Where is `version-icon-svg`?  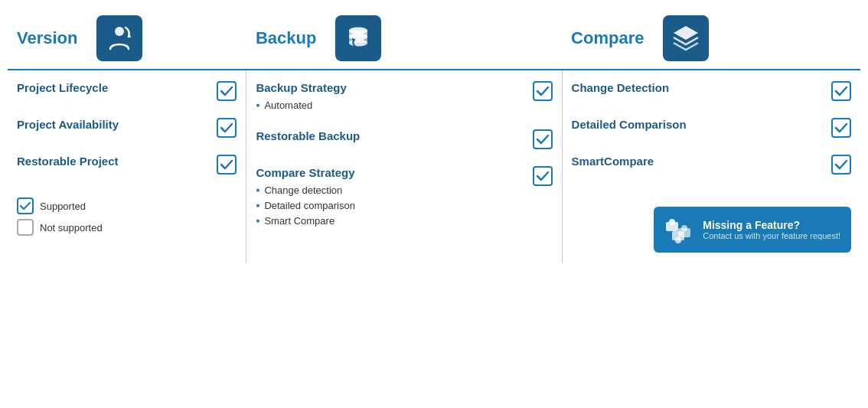 version-icon-svg is located at coordinates (119, 38).